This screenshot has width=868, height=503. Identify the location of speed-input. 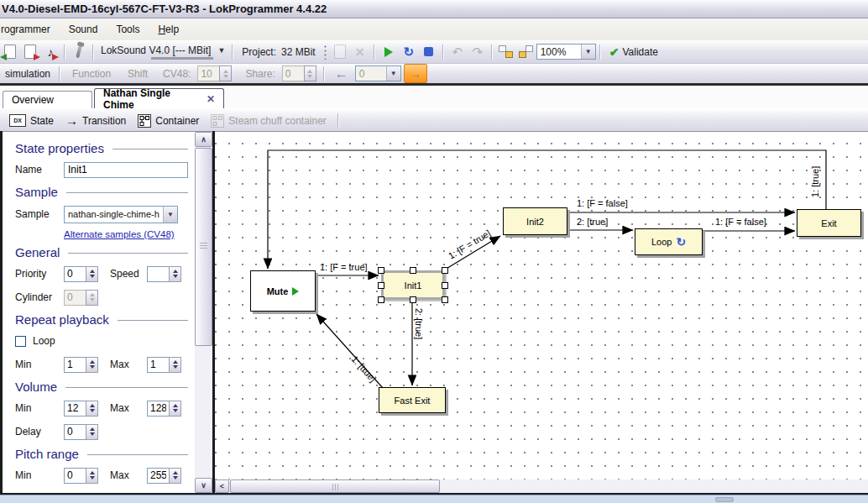
(158, 274).